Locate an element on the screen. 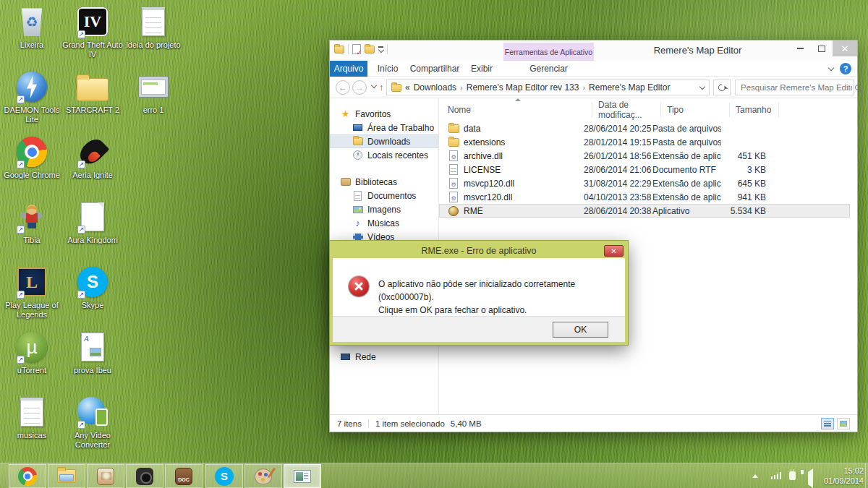 The image size is (868, 488). desktop-icon-league-of-legends: L↗ Play League of Legends is located at coordinates (32, 292).